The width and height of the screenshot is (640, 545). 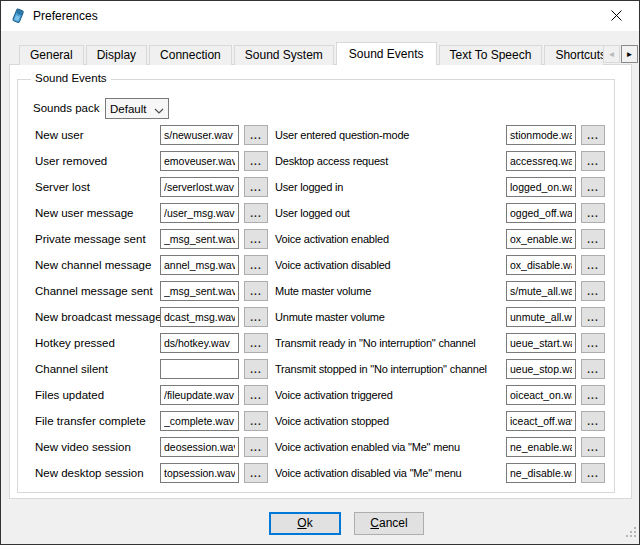 I want to click on sounds-pack-select: Default, so click(x=137, y=108).